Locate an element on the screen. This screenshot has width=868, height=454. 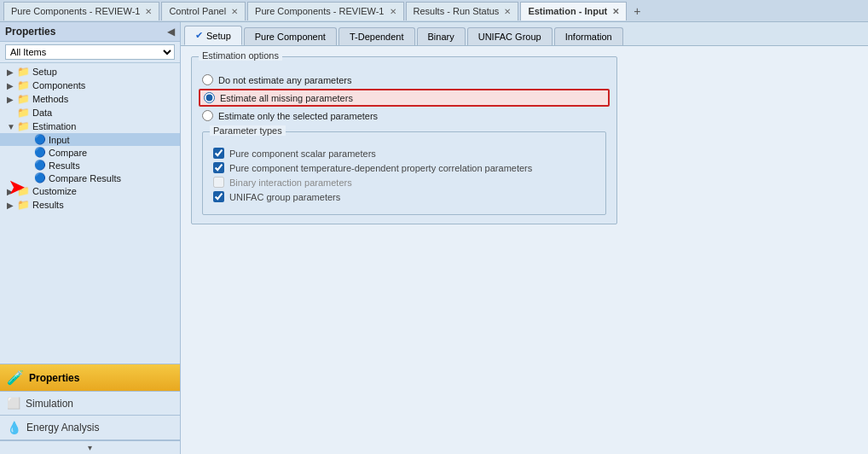
tab-results-run-status: Results - Run Status ✕ is located at coordinates (462, 11).